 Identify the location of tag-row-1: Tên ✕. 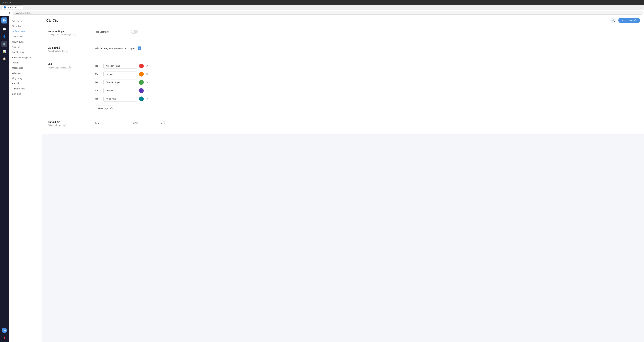
(367, 74).